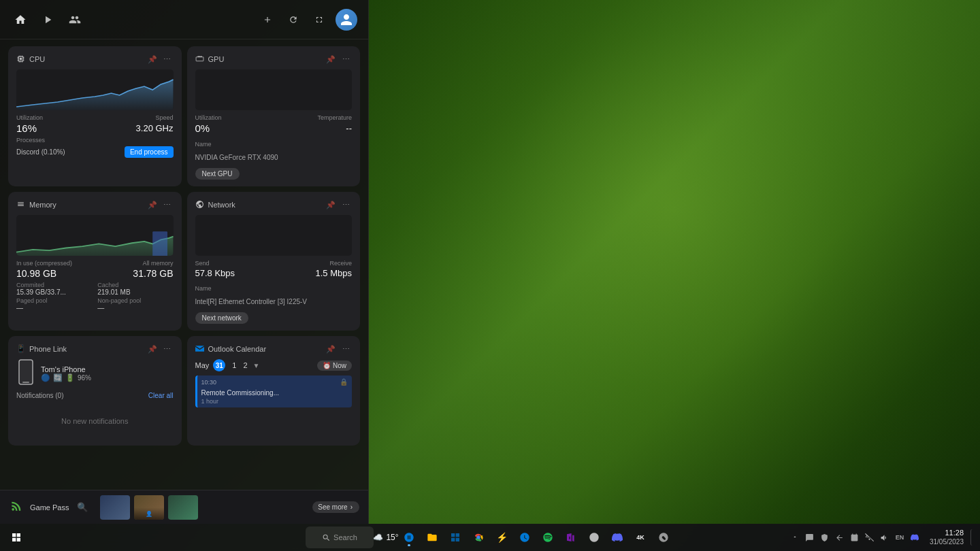 This screenshot has height=551, width=980. Describe the element at coordinates (54, 305) in the screenshot. I see `memory-paged-stat: Paged pool —` at that location.